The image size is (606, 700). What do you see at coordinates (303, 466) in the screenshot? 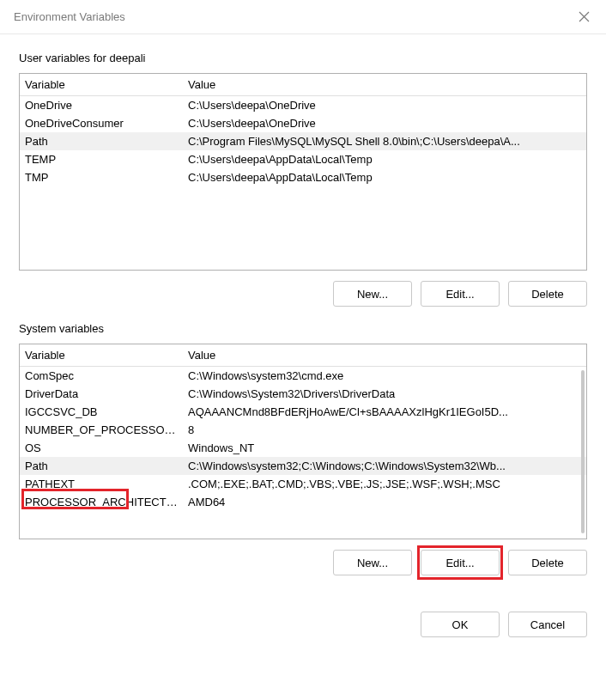
I see `table-row: PathC:\Windows\system32;C:\Windows;C:\Wi…` at bounding box center [303, 466].